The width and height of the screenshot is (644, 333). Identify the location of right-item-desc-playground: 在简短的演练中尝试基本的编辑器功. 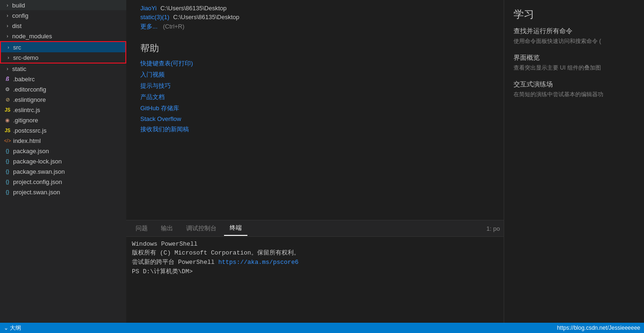
(574, 94).